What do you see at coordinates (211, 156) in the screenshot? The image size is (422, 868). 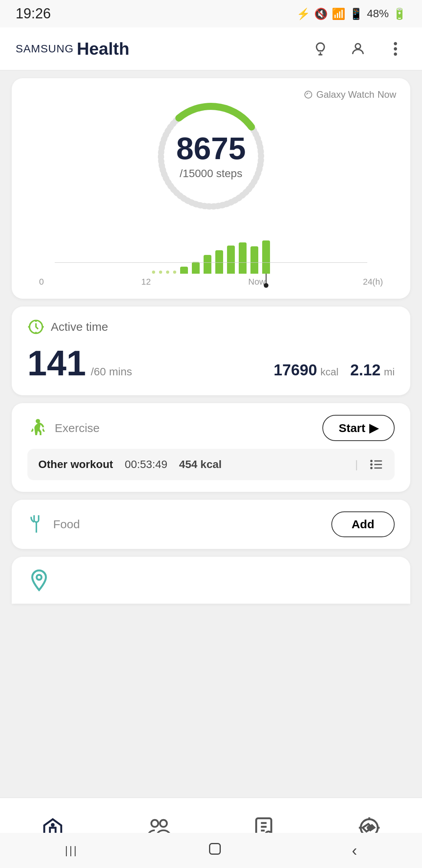 I see `steps-progress-ring: 8675 /15000 steps` at bounding box center [211, 156].